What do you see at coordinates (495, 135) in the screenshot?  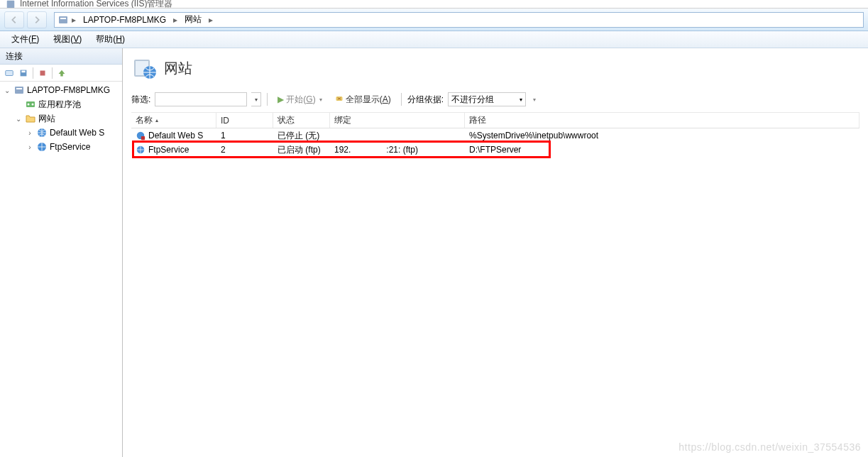 I see `sites-grid: 名称 ▴ ID 状态 绑定 路径 Default Web S 1 已停止 (无)` at bounding box center [495, 135].